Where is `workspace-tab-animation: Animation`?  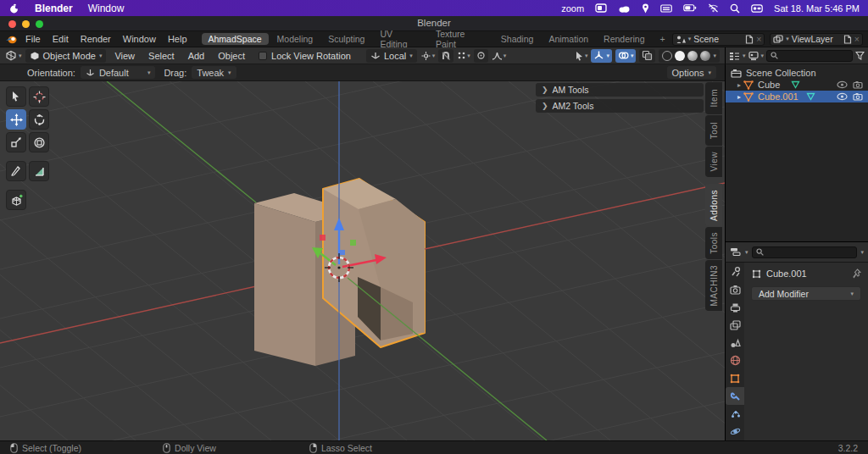 workspace-tab-animation: Animation is located at coordinates (568, 39).